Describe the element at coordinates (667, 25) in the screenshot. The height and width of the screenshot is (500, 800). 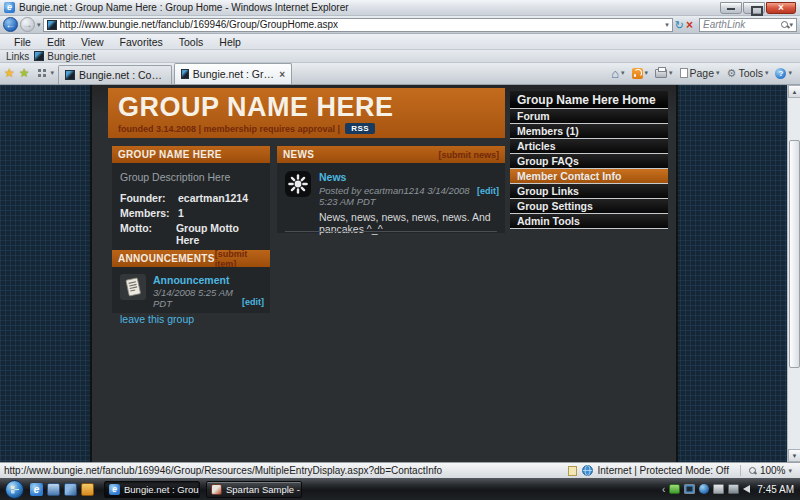
I see `url-dropdown-icon: ▾` at that location.